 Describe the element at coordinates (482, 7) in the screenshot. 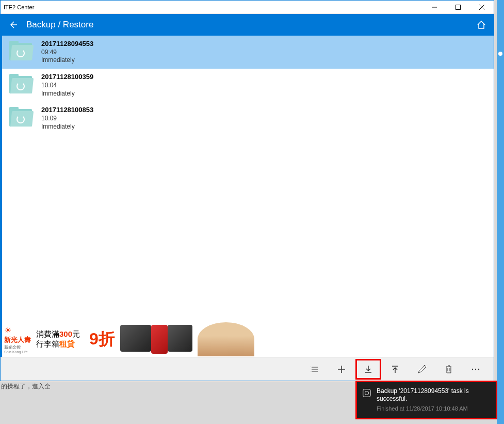

I see `close-button` at that location.